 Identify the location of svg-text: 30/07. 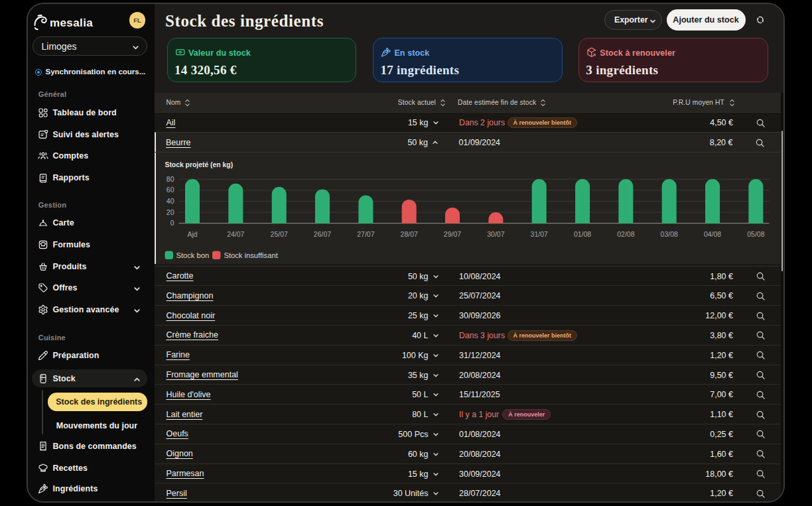
(496, 235).